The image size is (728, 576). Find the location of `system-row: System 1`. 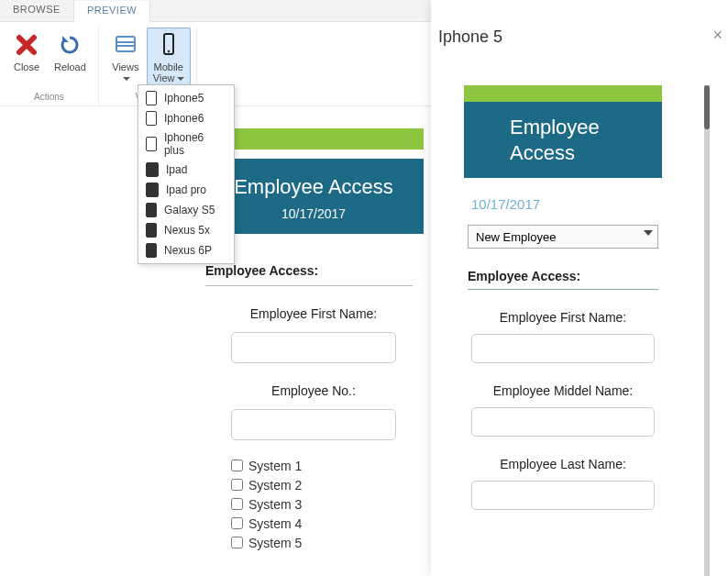

system-row: System 1 is located at coordinates (325, 466).